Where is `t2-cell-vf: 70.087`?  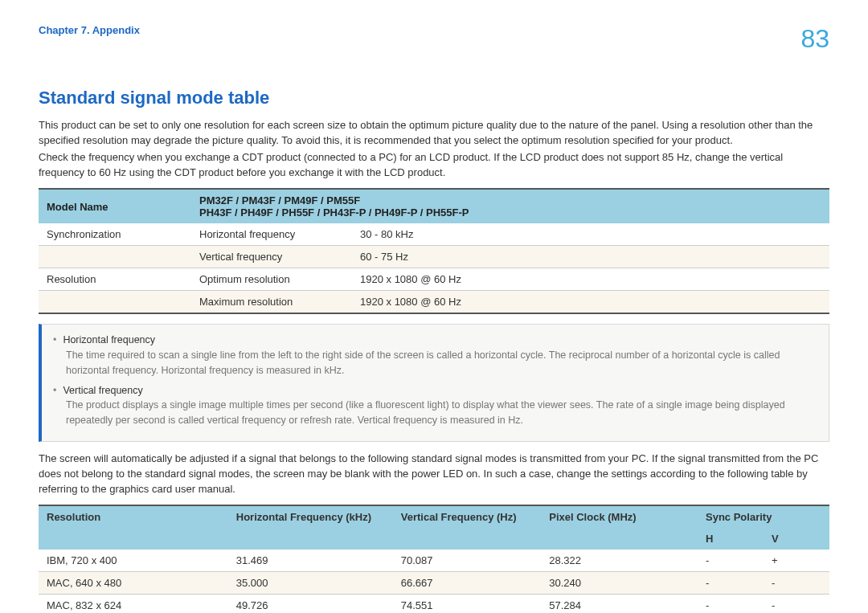 t2-cell-vf: 70.087 is located at coordinates (468, 561).